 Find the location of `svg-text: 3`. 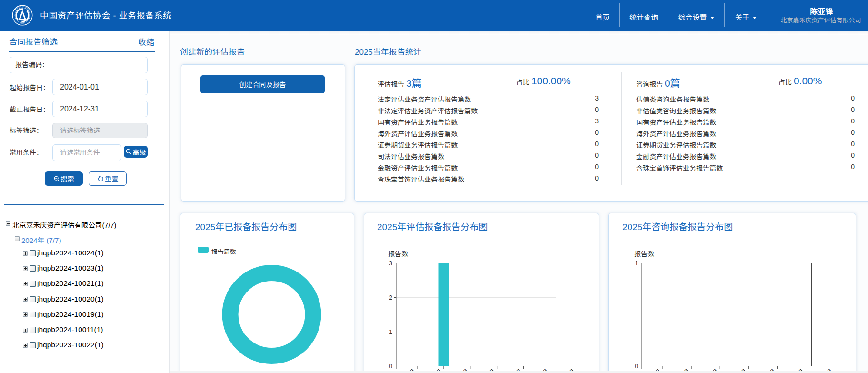

svg-text: 3 is located at coordinates (390, 263).